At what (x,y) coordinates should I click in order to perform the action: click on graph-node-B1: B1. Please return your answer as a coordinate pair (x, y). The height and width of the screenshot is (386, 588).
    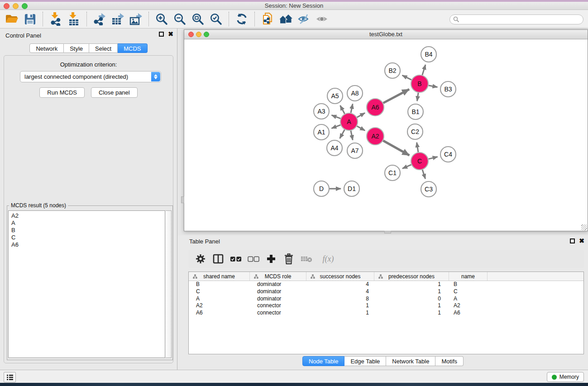
    Looking at the image, I should click on (416, 112).